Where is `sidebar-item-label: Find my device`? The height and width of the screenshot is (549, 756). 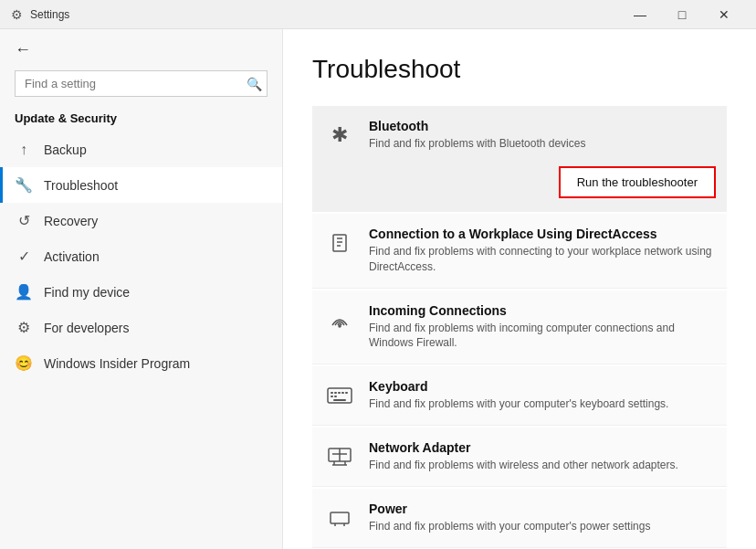 sidebar-item-label: Find my device is located at coordinates (87, 292).